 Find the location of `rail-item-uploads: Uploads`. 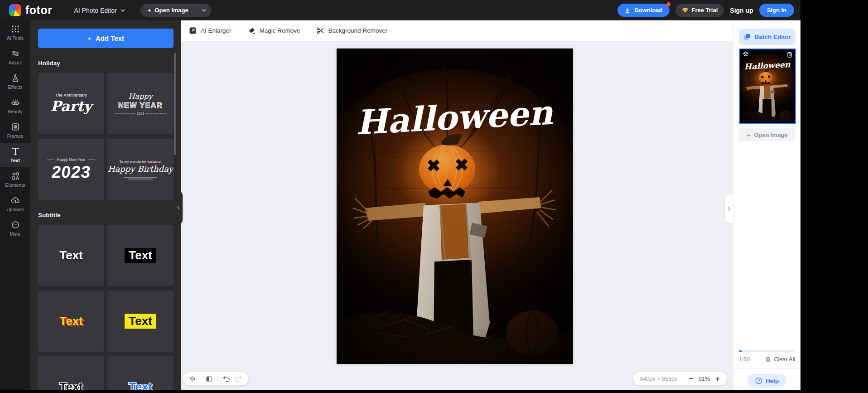

rail-item-uploads: Uploads is located at coordinates (15, 204).